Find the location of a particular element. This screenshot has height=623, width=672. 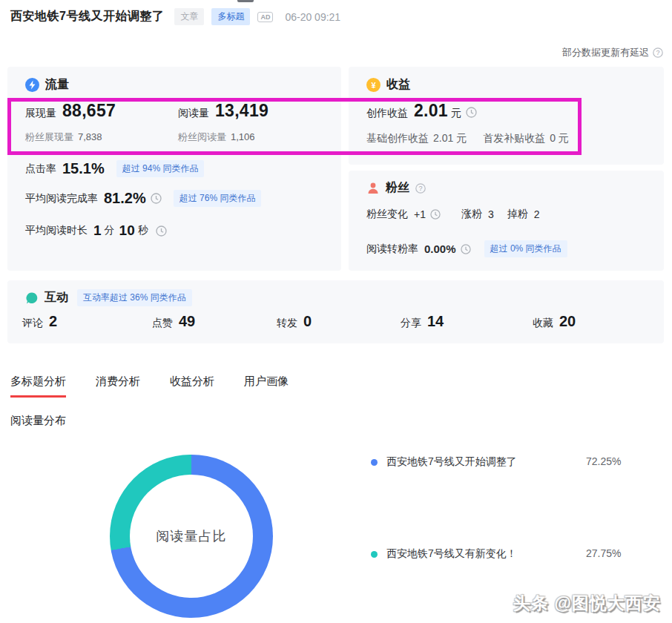

impressions-value: 88,657 is located at coordinates (89, 111).